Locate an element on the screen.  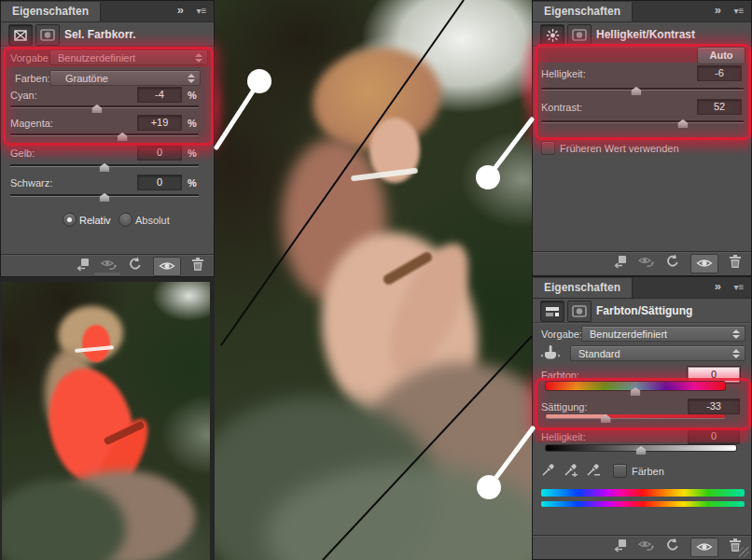
farben-dropdown: Grautöne is located at coordinates (125, 78).